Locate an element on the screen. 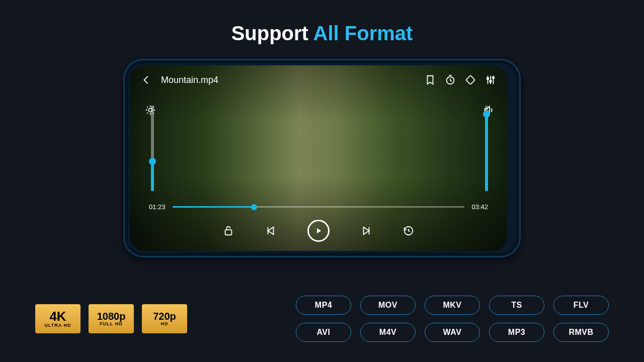 This screenshot has width=644, height=362. history-icon is located at coordinates (409, 231).